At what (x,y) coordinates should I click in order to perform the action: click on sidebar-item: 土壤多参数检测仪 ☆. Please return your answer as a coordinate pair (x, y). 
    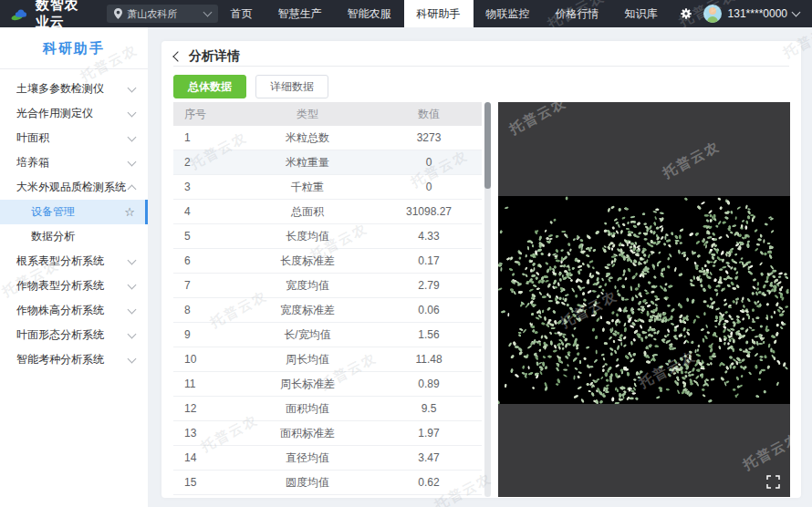
    Looking at the image, I should click on (74, 89).